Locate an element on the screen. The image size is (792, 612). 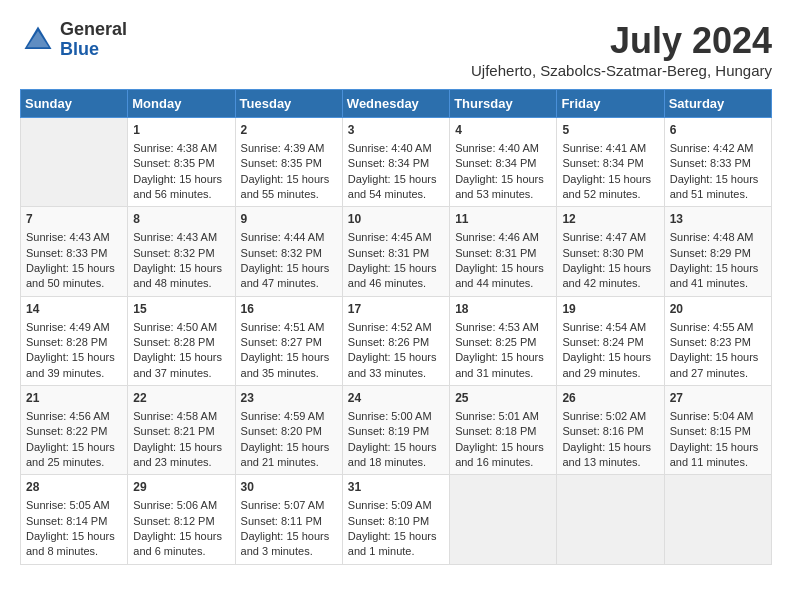
day-info-line: Sunrise: 4:38 AM is located at coordinates (175, 148).